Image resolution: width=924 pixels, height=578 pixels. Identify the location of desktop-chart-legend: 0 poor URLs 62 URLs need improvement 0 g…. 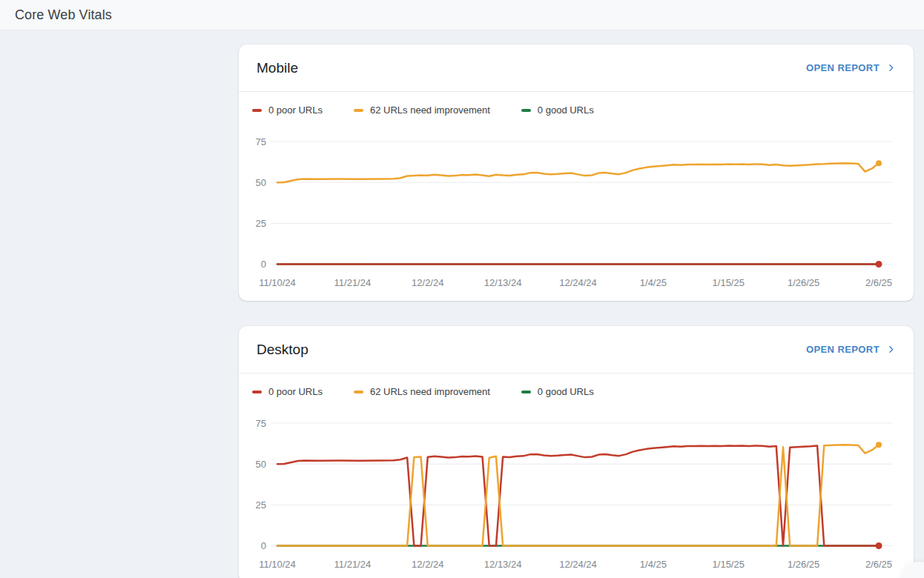
(576, 385).